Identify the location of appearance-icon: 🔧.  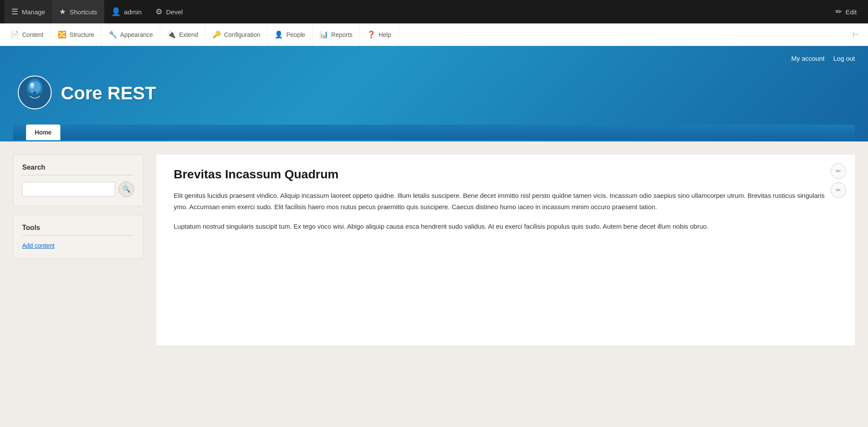
(113, 35).